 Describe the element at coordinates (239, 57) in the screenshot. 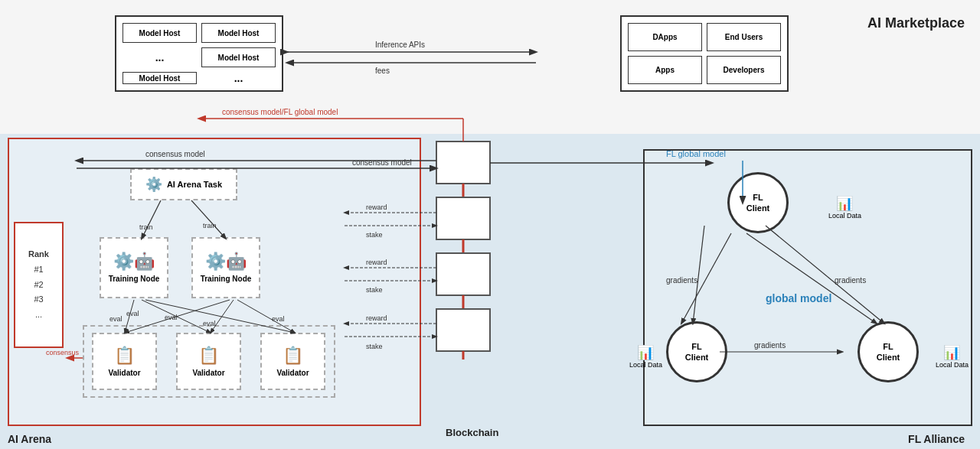

I see `model-host-3: Model Host` at that location.